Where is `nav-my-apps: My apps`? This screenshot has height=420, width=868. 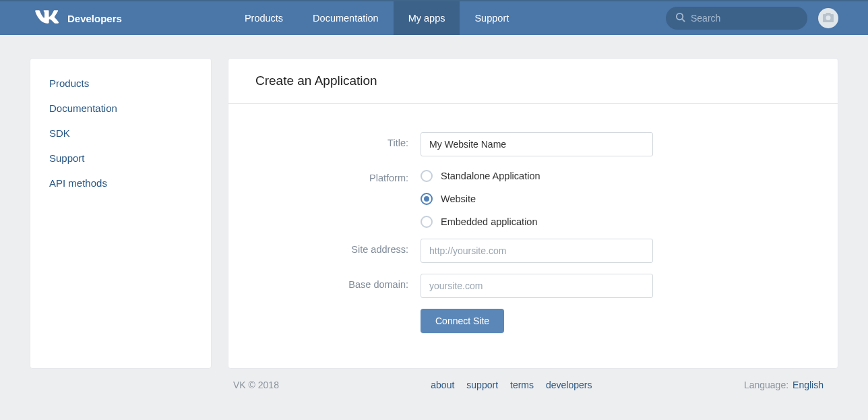 nav-my-apps: My apps is located at coordinates (427, 18).